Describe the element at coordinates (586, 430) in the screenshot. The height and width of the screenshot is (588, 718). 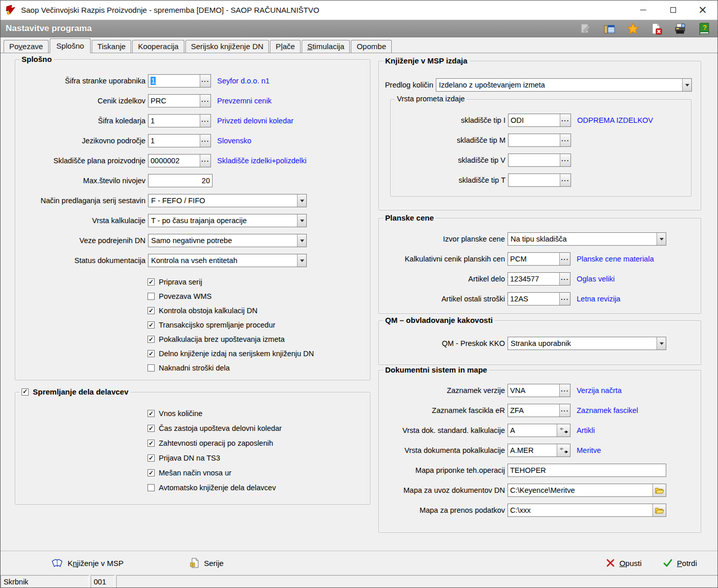
I see `lookup-link: Artikli` at that location.